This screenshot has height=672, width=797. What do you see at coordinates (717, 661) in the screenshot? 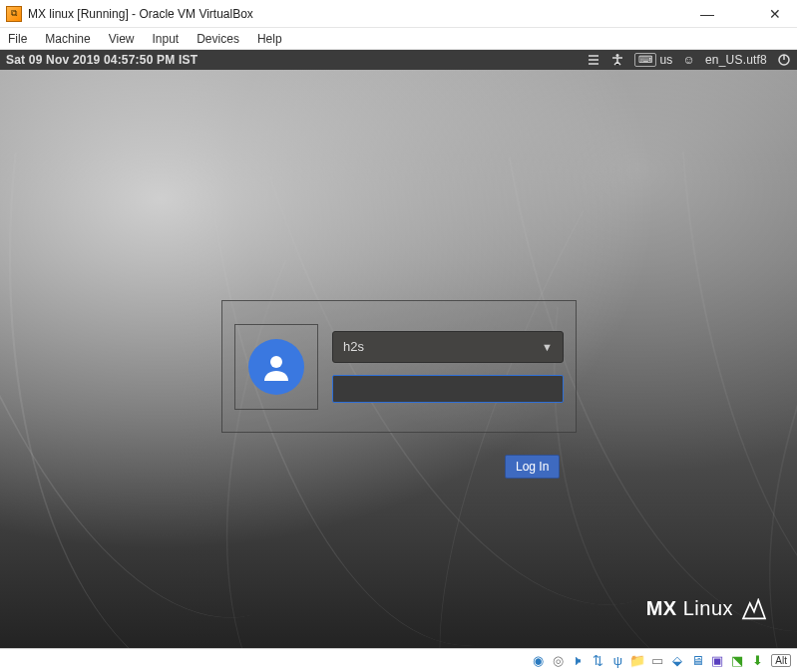
I see `cpu-icon: ▣` at bounding box center [717, 661].